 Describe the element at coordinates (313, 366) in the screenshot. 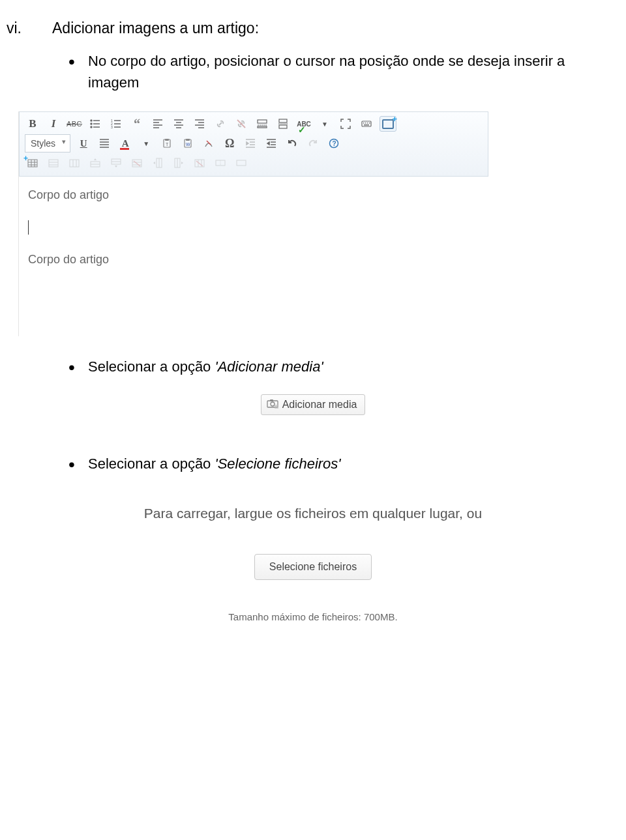

I see `bullet-list: Selecionar a opção 'Adicionar media'` at that location.